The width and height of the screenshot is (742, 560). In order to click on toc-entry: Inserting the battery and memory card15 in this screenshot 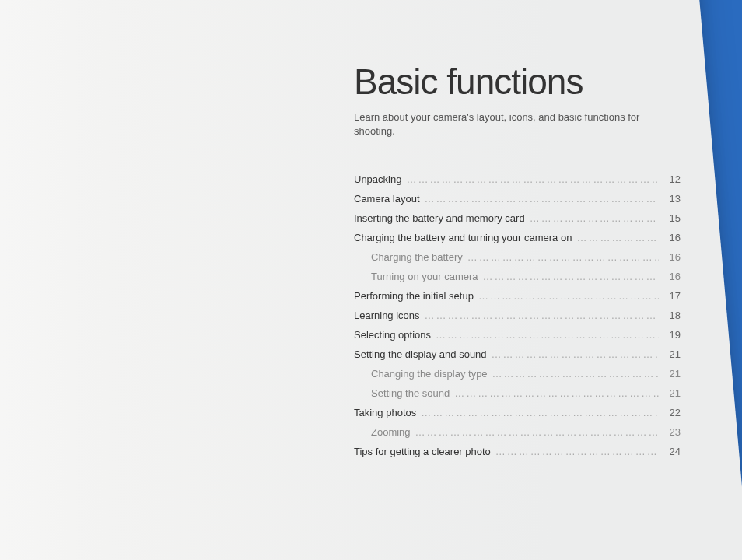, I will do `click(517, 218)`.